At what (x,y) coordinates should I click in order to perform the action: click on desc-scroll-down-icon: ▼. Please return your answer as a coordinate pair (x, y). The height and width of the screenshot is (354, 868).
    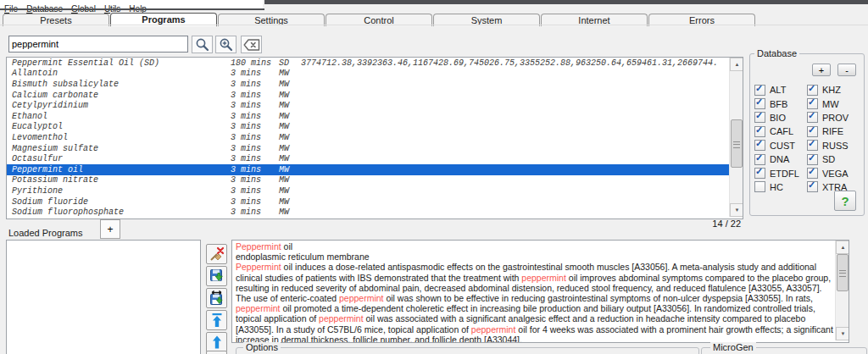
    Looking at the image, I should click on (843, 334).